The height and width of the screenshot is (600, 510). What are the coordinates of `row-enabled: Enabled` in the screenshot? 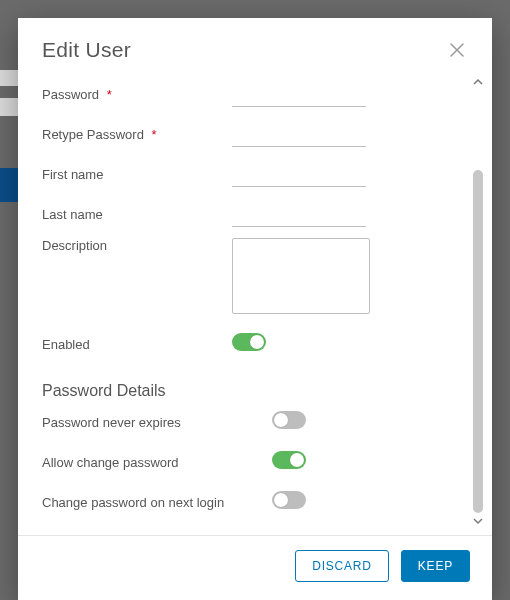 It's located at (253, 344).